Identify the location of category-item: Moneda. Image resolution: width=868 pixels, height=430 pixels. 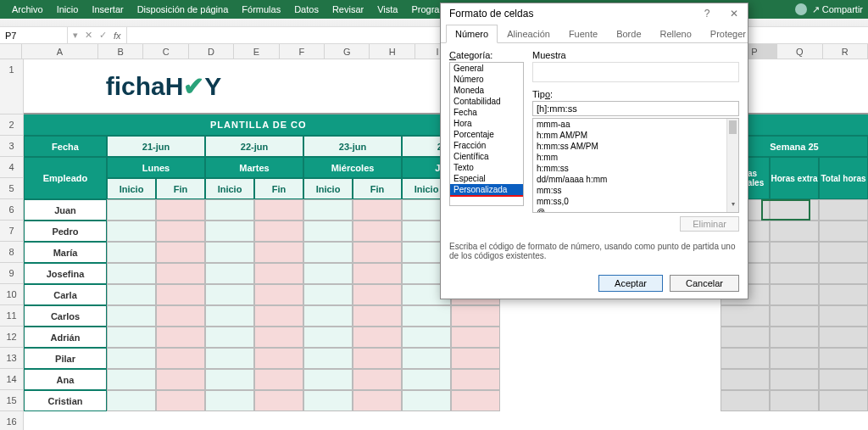
(487, 90).